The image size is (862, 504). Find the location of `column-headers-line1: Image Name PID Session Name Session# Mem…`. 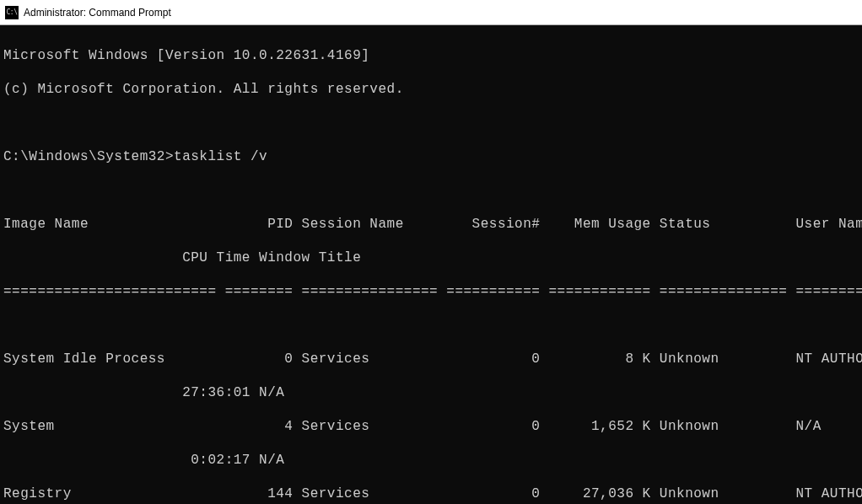

column-headers-line1: Image Name PID Session Name Session# Mem… is located at coordinates (431, 224).